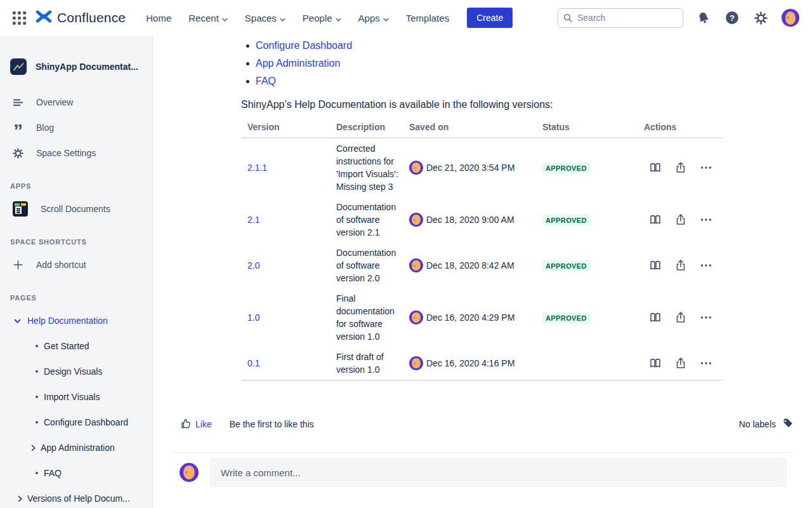 This screenshot has width=812, height=508. Describe the element at coordinates (76, 448) in the screenshot. I see `page-tree-app-administration: App Administration` at that location.